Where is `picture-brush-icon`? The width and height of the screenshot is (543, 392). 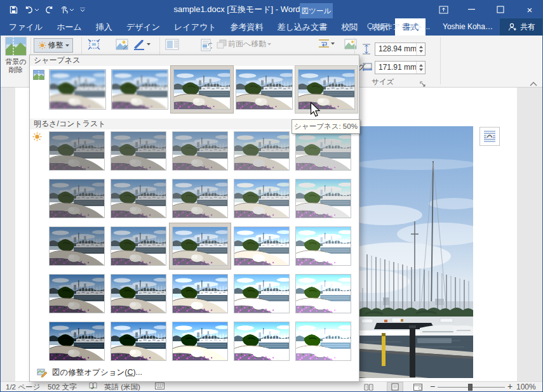 picture-brush-icon is located at coordinates (42, 372).